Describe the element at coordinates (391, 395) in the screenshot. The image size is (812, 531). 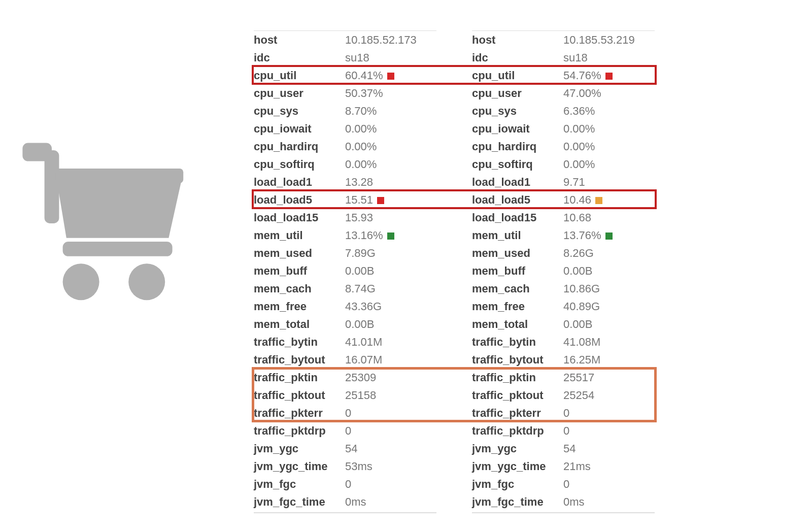
I see `metric-value: 25158` at that location.